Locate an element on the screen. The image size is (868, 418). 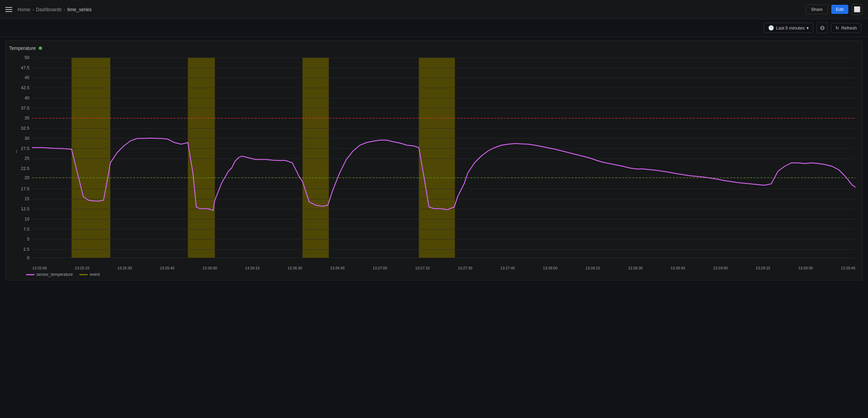
x-label-1: 13:25:15 is located at coordinates (82, 268).